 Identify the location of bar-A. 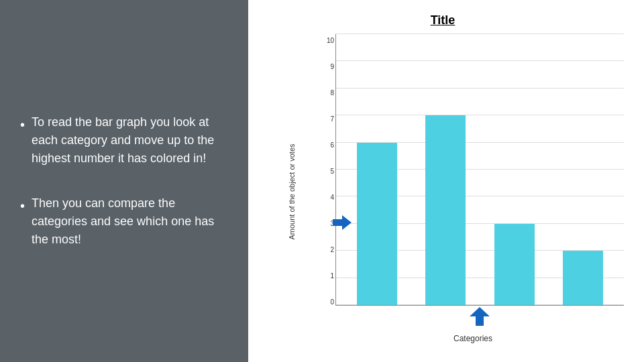
(377, 224).